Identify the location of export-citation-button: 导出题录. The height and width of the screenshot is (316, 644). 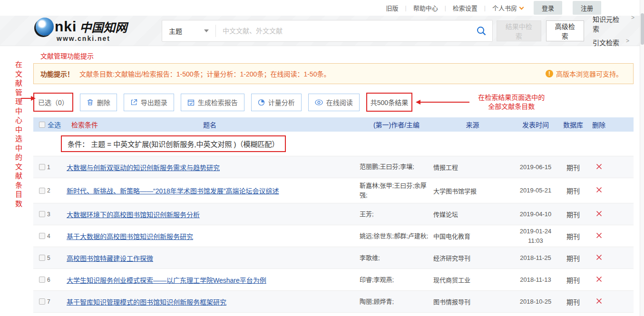
(149, 103).